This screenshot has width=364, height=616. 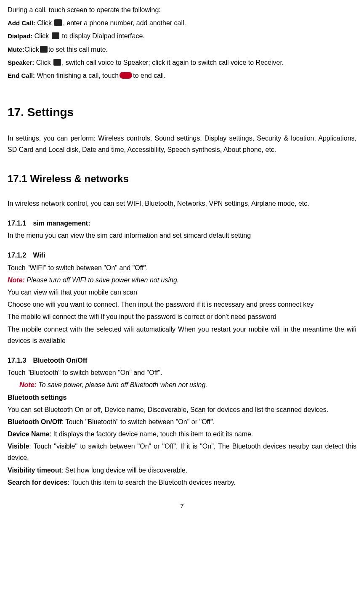 I want to click on heading-17: 17. Settings, so click(x=182, y=112).